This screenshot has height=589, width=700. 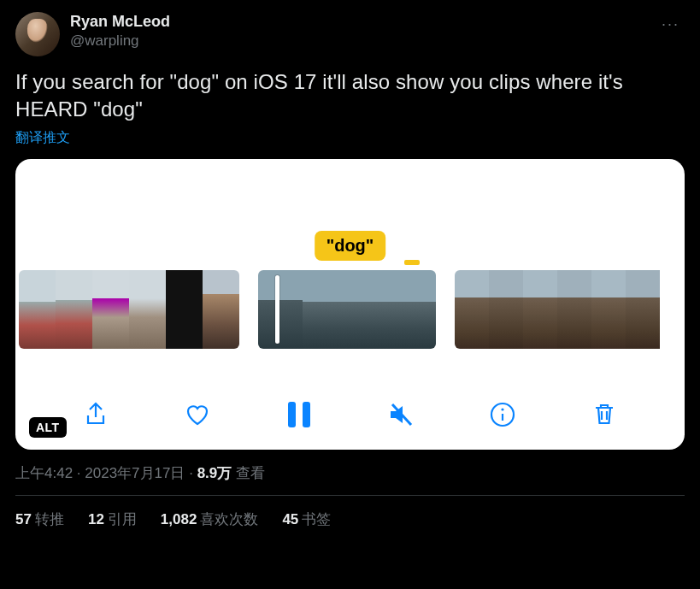 What do you see at coordinates (350, 309) in the screenshot?
I see `video-scrubber-strip` at bounding box center [350, 309].